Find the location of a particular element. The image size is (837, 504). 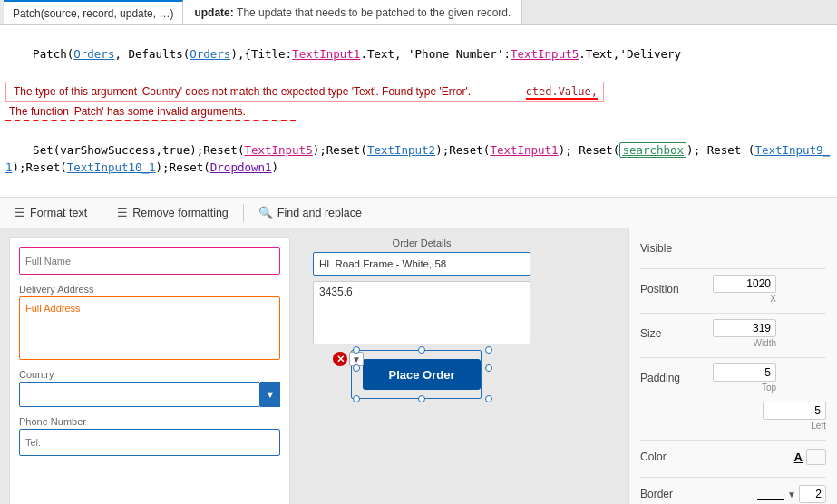

prop-size-row: Size Width is located at coordinates (733, 334).